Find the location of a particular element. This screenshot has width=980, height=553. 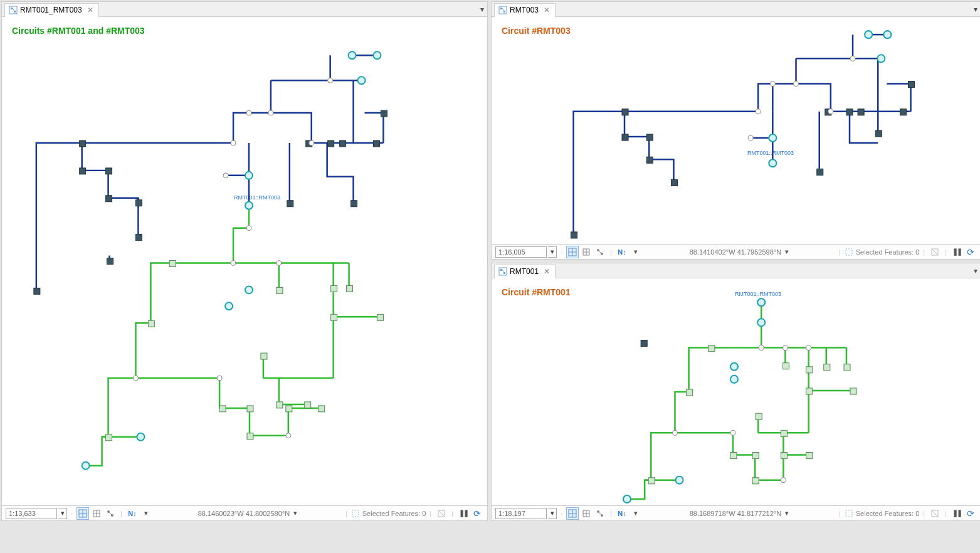

tab-rmt003: RMT003 ✕ is located at coordinates (525, 10).